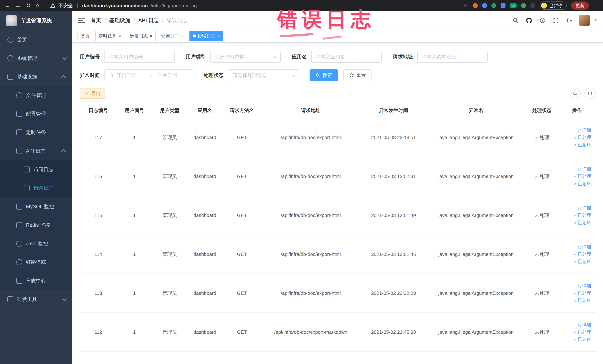  Describe the element at coordinates (358, 75) in the screenshot. I see `reset-button: 重置` at that location.